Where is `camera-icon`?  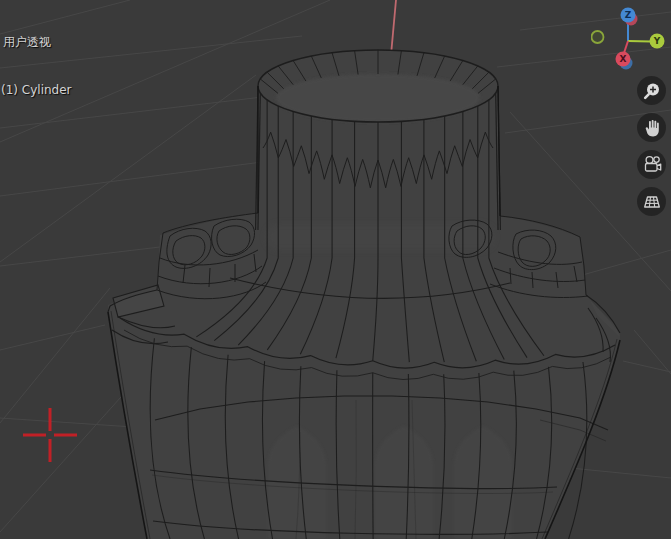
camera-icon is located at coordinates (652, 165).